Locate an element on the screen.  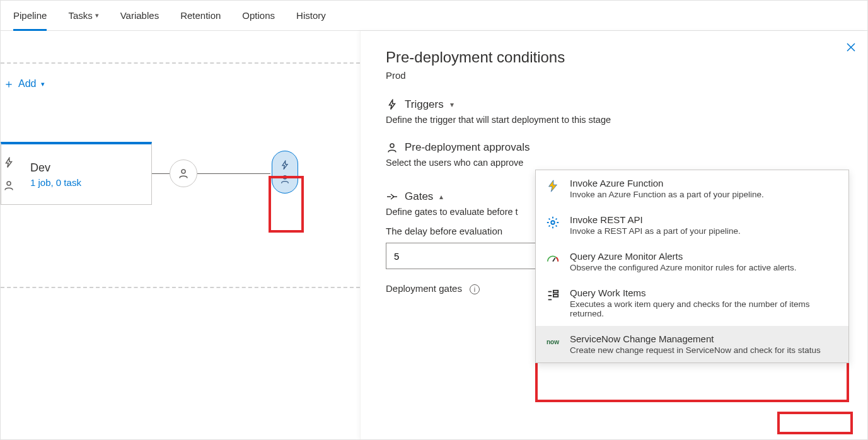
tab-variables: Variables is located at coordinates (140, 16).